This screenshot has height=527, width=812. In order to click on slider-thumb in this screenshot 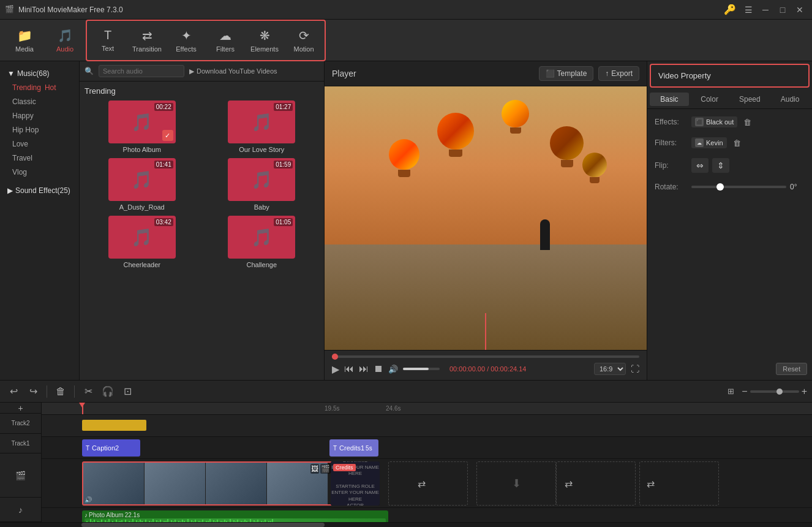, I will do `click(720, 187)`.